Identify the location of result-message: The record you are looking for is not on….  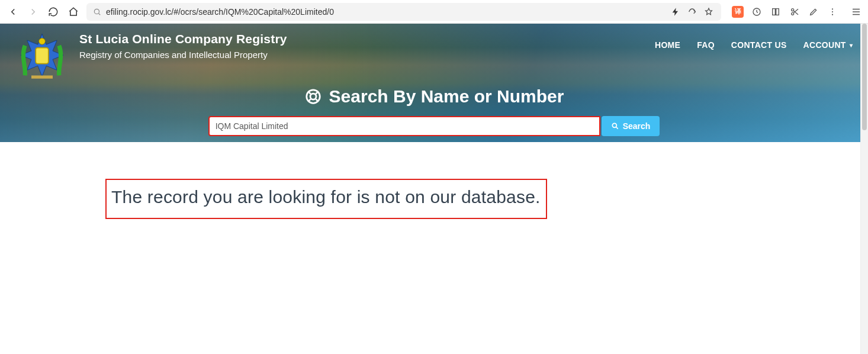
(326, 197).